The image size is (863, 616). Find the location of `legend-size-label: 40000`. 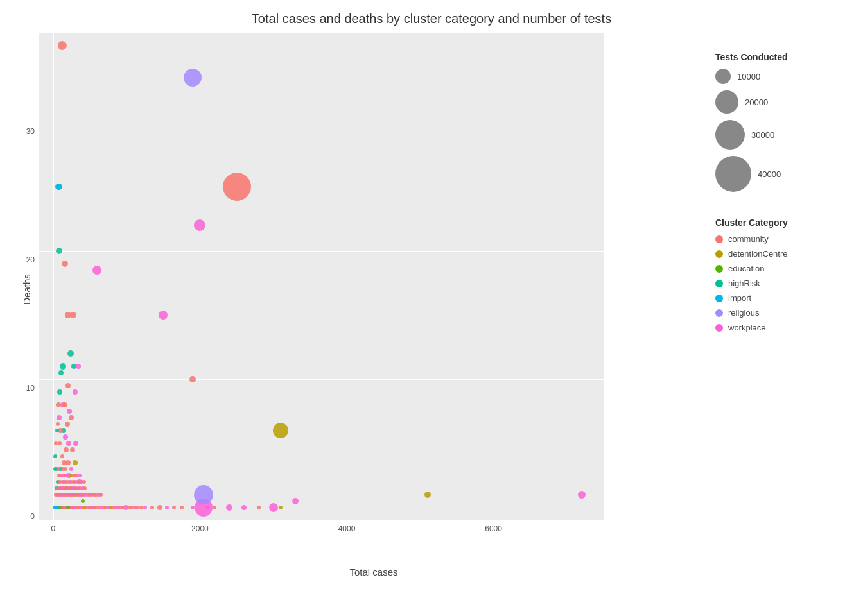

legend-size-label: 40000 is located at coordinates (769, 175).